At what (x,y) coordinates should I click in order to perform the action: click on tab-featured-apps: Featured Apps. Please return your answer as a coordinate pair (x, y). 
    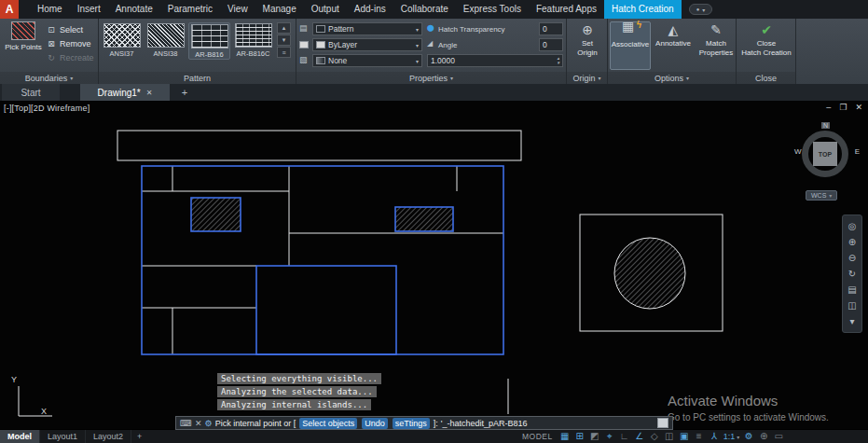
    Looking at the image, I should click on (567, 9).